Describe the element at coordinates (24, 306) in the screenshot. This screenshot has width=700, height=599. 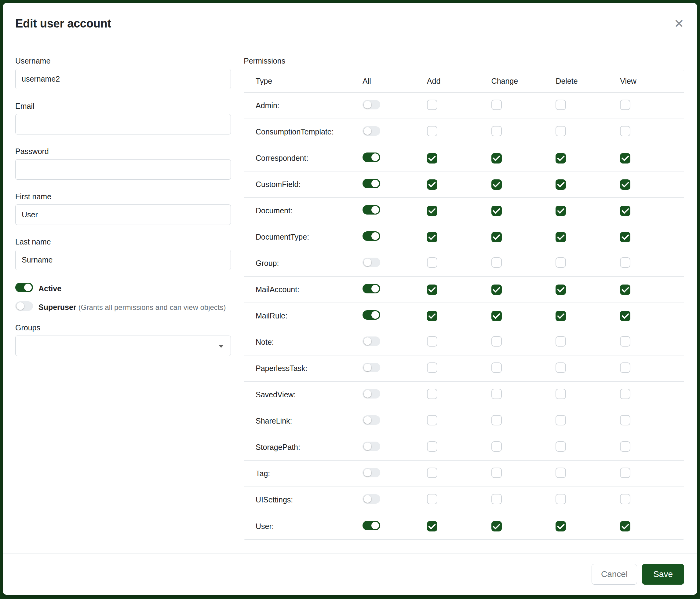
I see `superuser-toggle` at that location.